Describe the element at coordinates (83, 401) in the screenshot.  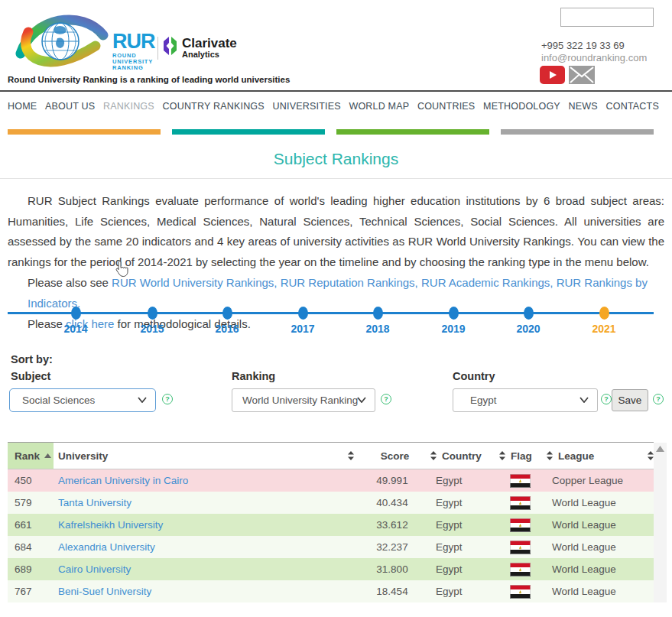
I see `subject-select: Social Sciences` at that location.